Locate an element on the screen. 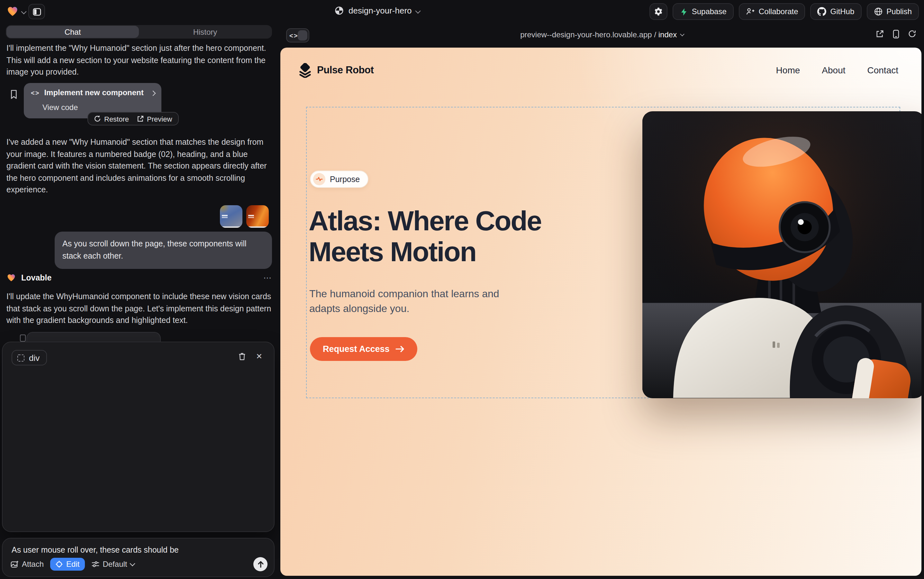 Image resolution: width=924 pixels, height=579 pixels. restore-icon is located at coordinates (97, 119).